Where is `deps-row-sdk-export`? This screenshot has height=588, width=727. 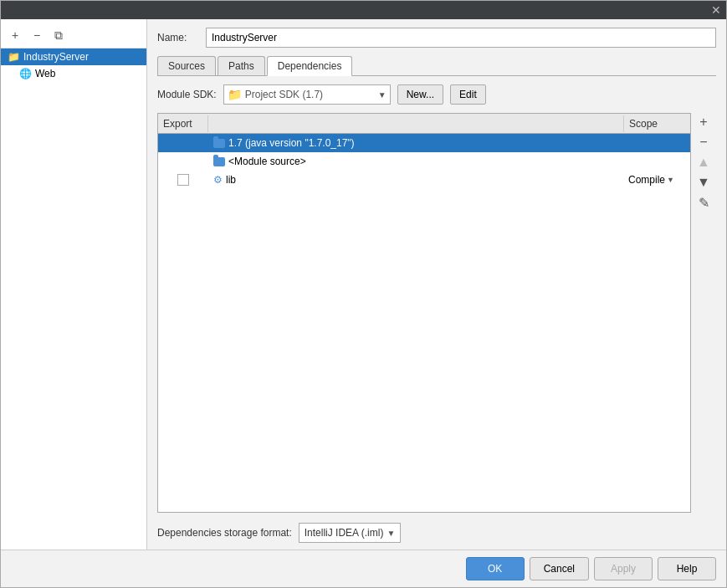 deps-row-sdk-export is located at coordinates (183, 143).